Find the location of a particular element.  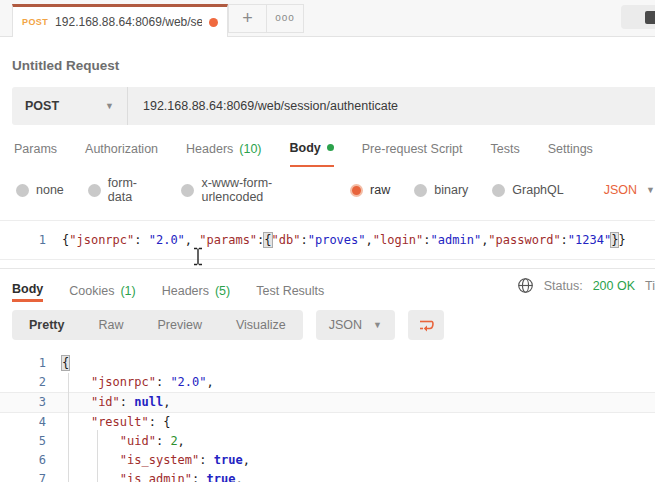

response-tab-body: Body is located at coordinates (28, 286).